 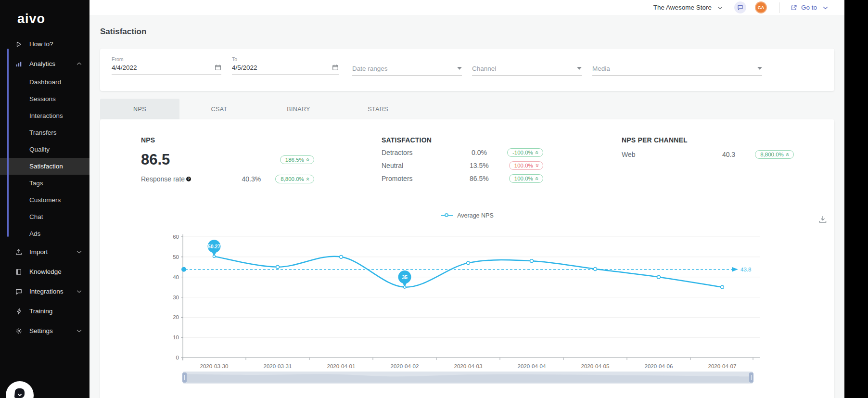 I want to click on sidebar-item-analytics: Analytics, so click(x=45, y=64).